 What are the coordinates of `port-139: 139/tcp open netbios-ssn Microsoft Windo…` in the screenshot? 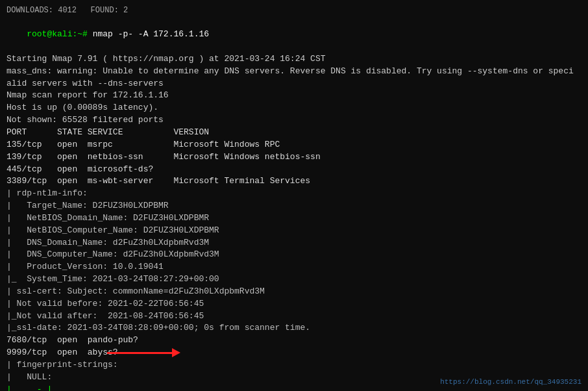 It's located at (294, 157).